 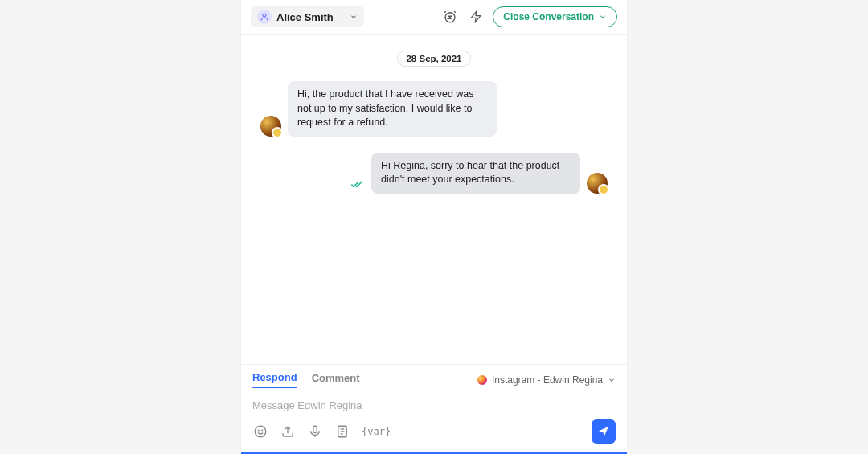 What do you see at coordinates (376, 432) in the screenshot?
I see `variable-button: {var}` at bounding box center [376, 432].